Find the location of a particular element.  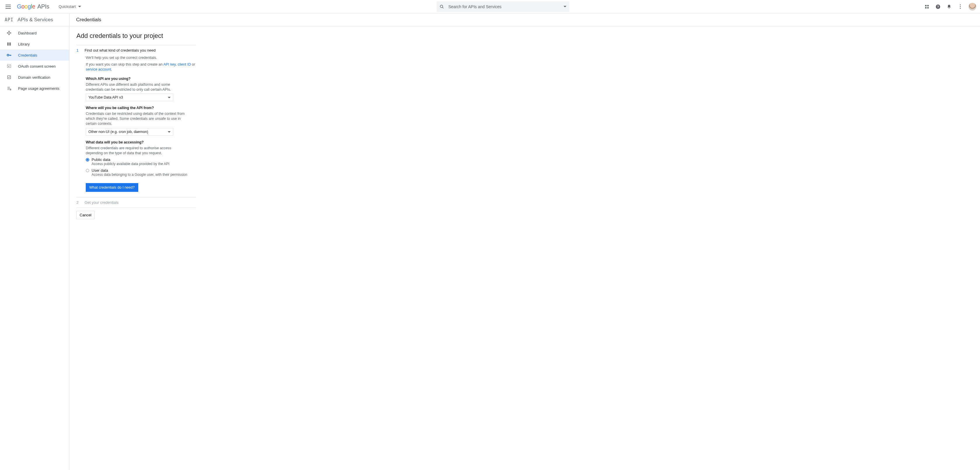

step-1-header: 1 Find out what kind of credentials you … is located at coordinates (136, 50).